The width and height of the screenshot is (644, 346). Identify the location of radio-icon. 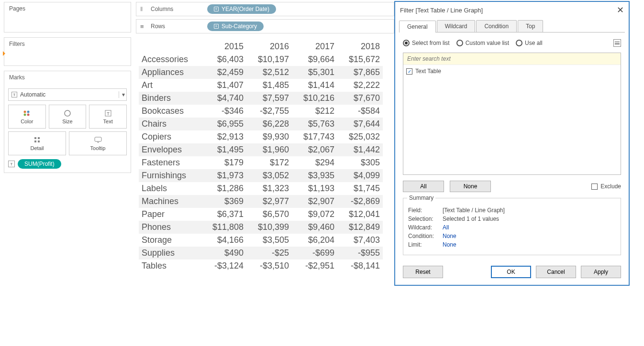
(519, 43).